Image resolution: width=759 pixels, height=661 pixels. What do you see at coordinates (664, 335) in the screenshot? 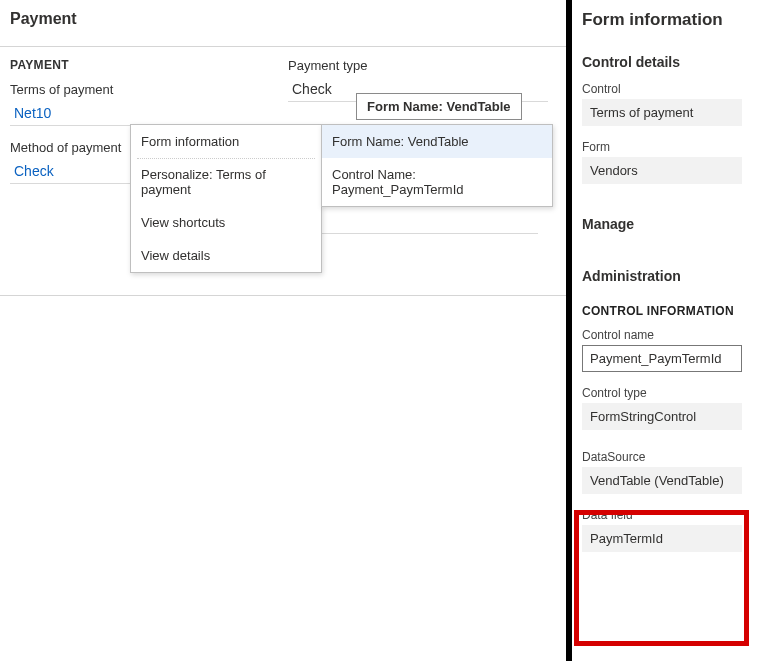
I see `control-name-label: Control name` at bounding box center [664, 335].